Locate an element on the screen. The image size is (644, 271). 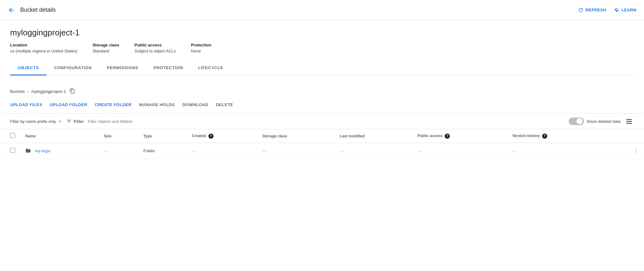
tab-protection: PROTECTION is located at coordinates (168, 68).